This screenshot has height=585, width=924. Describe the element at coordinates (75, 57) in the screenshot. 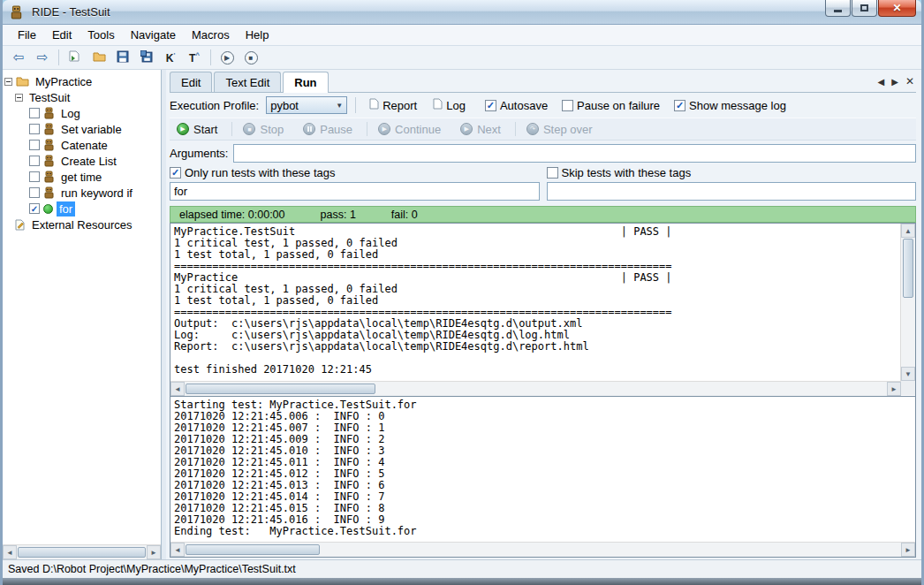

I see `open-suite-button` at that location.